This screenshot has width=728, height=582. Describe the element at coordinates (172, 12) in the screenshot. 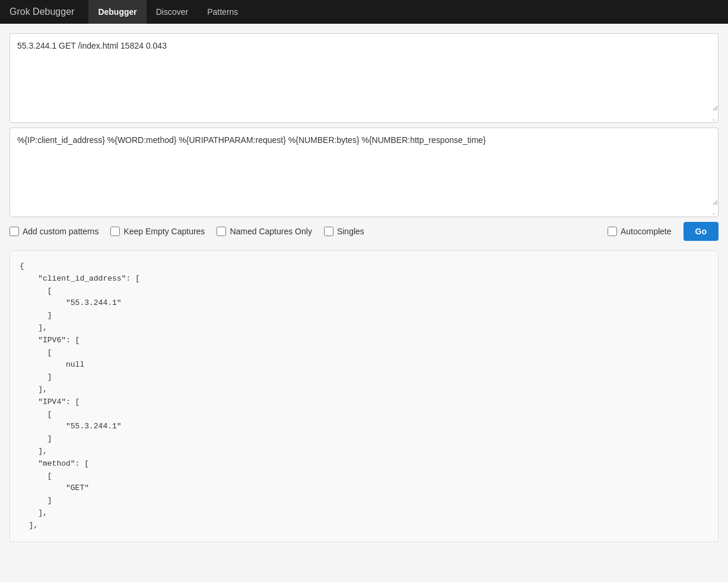

I see `tab-discover: Discover` at that location.